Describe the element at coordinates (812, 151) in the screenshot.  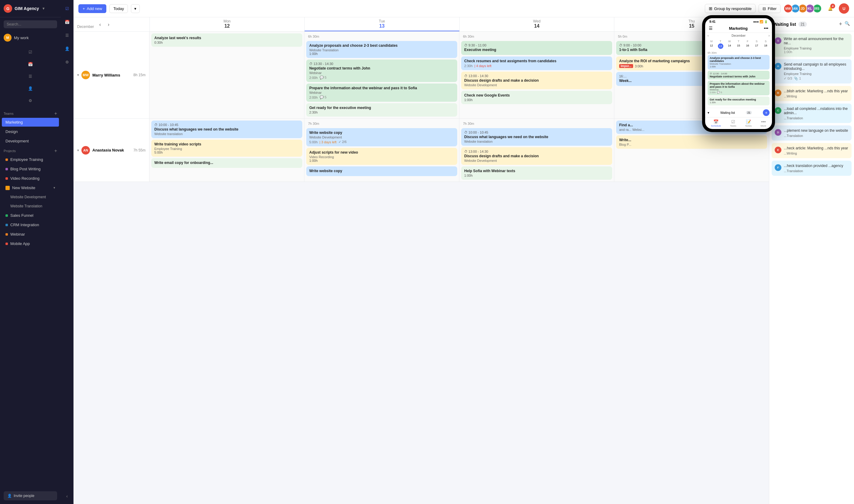
I see `waiting-card-6: E ...heck article: Marketing ...nds this…` at that location.